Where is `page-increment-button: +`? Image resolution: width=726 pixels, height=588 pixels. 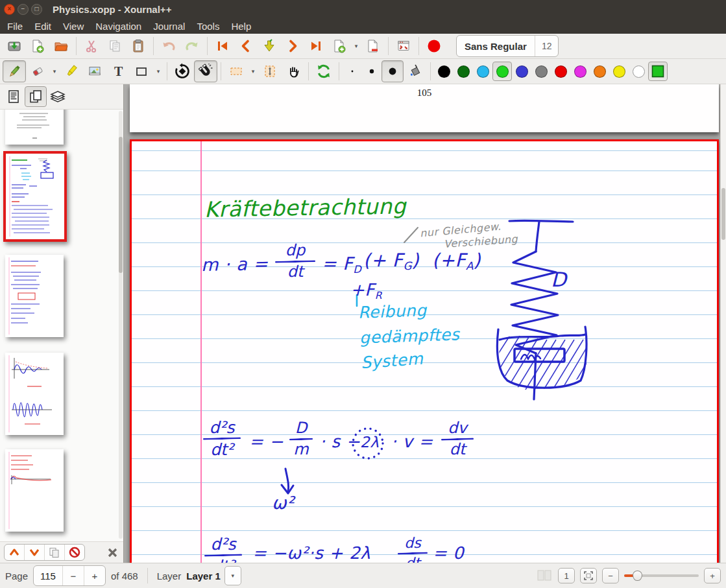
page-increment-button: + is located at coordinates (95, 576).